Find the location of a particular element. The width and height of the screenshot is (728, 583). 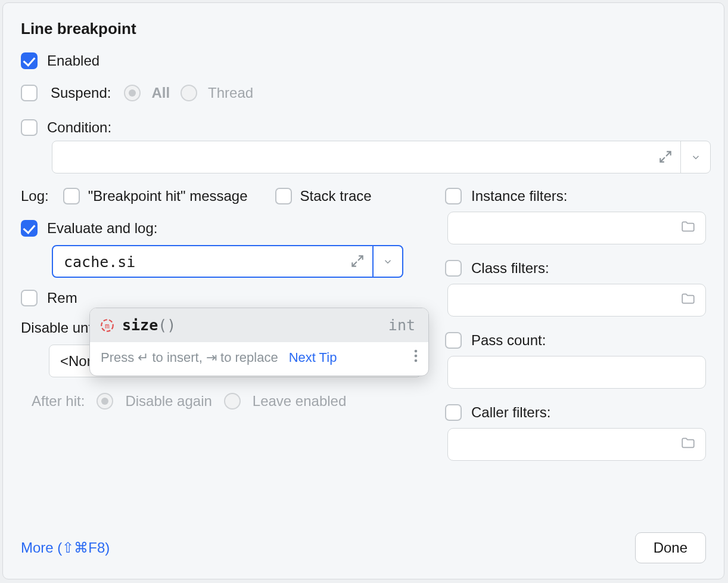

completion-footer: Press ↵ to insert, ⇥ to replace Next Tip is located at coordinates (259, 359).